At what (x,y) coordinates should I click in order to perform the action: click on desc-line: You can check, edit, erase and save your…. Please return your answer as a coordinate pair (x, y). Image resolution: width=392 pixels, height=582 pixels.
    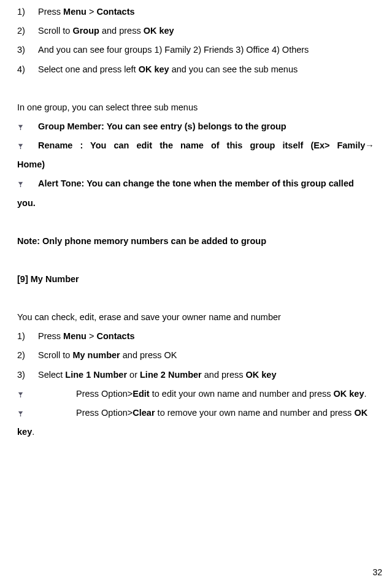
    Looking at the image, I should click on (196, 318).